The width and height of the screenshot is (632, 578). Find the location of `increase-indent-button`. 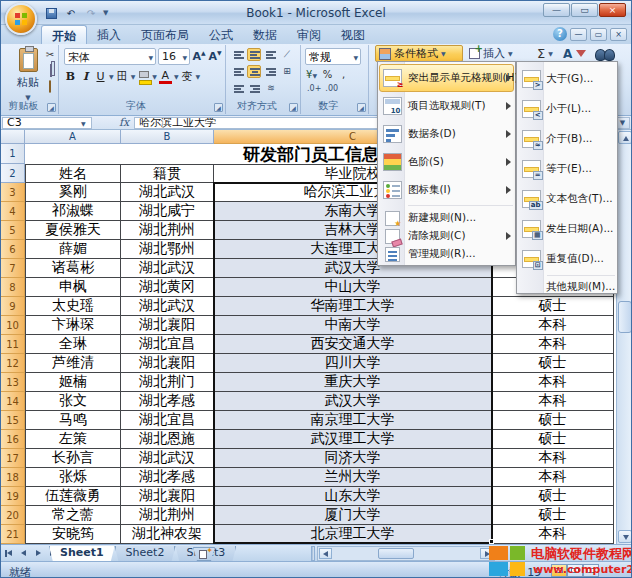

increase-indent-button is located at coordinates (254, 88).